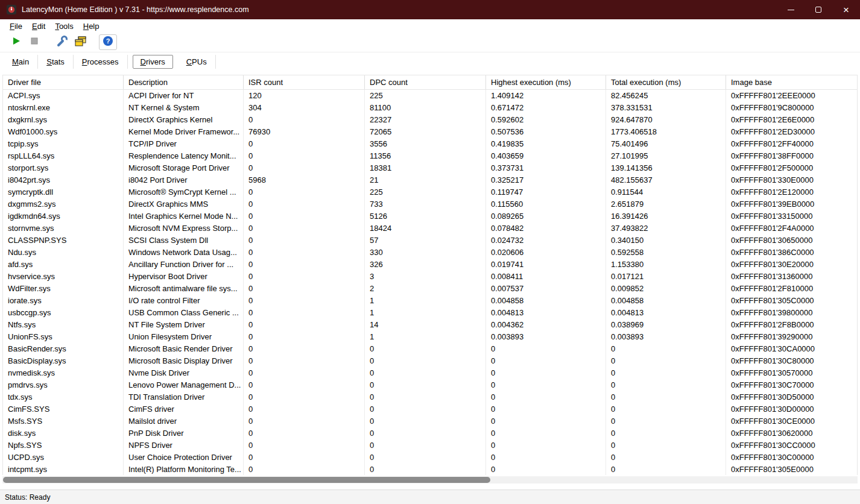 This screenshot has height=504, width=860. Describe the element at coordinates (430, 409) in the screenshot. I see `table-row: CimFS.SYSCimFS driver00000xFFFFF801'30D0…` at that location.